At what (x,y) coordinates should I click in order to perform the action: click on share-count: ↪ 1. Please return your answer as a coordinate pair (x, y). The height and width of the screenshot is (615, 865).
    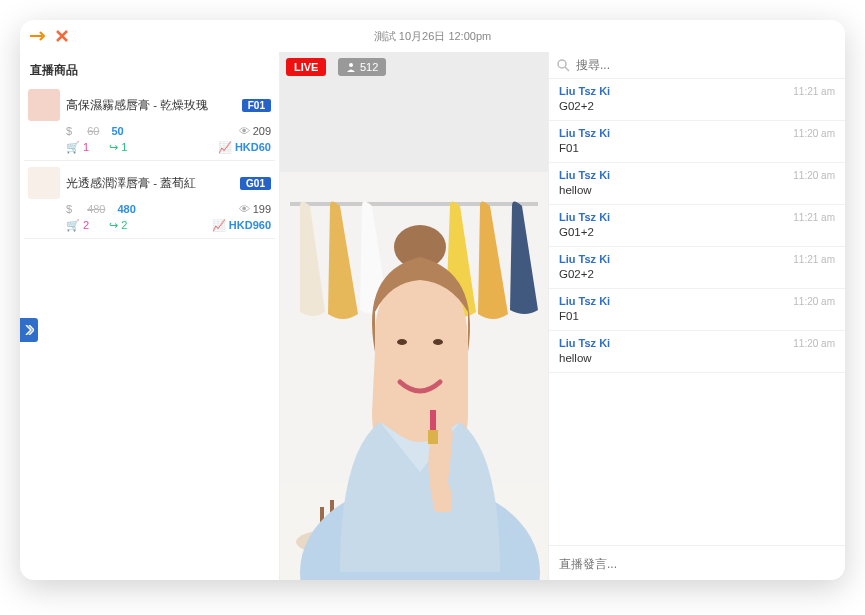
    Looking at the image, I should click on (118, 148).